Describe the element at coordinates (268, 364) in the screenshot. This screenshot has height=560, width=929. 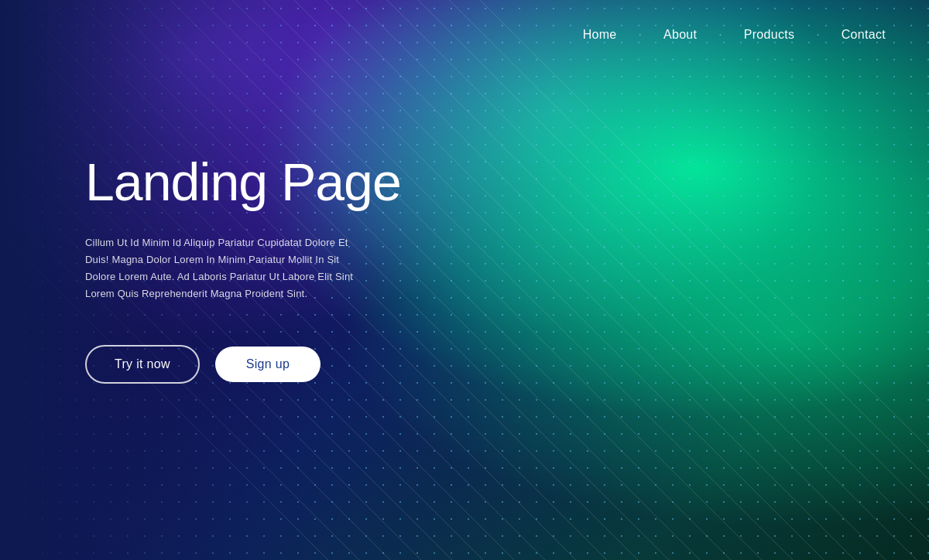
I see `sign-up-button: Sign up` at that location.